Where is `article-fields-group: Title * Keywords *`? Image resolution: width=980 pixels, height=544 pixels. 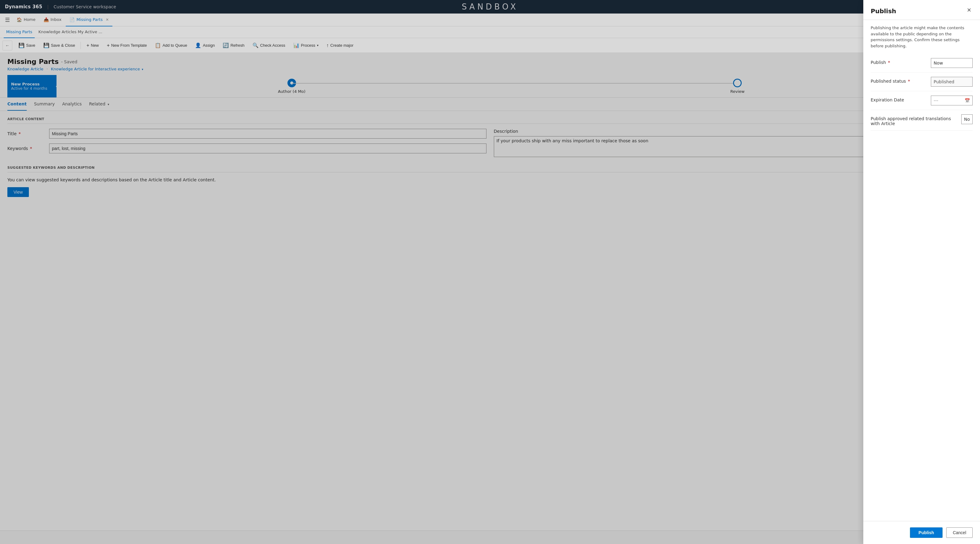
article-fields-group: Title * Keywords * is located at coordinates (490, 144).